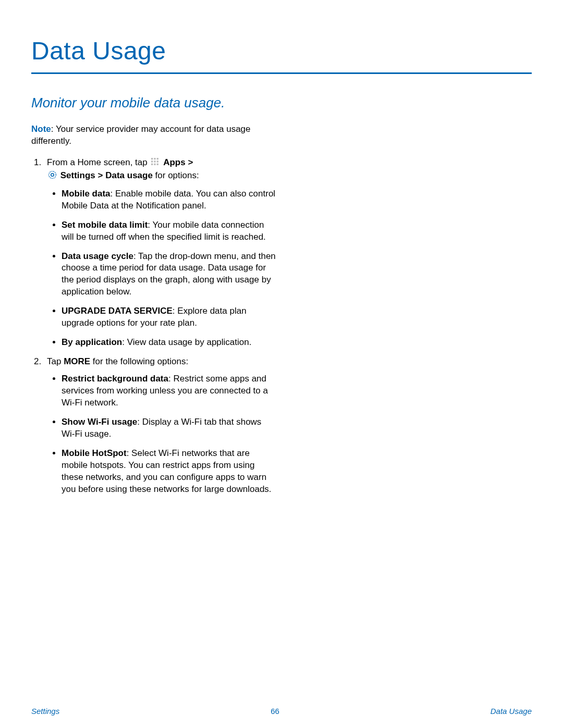  I want to click on list-item: Show Wi-Fi usage: Display a Wi-Fi tab th…, so click(169, 428).